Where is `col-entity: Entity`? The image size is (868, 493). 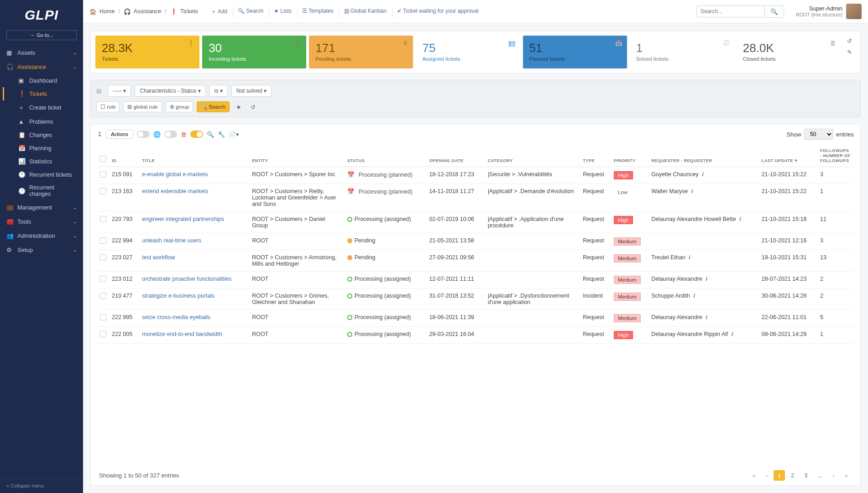
col-entity: Entity is located at coordinates (297, 155).